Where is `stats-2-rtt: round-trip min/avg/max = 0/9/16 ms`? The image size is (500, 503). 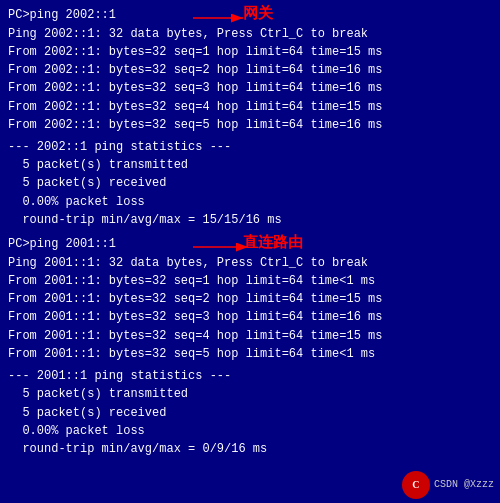
stats-2-rtt: round-trip min/avg/max = 0/9/16 ms is located at coordinates (250, 449).